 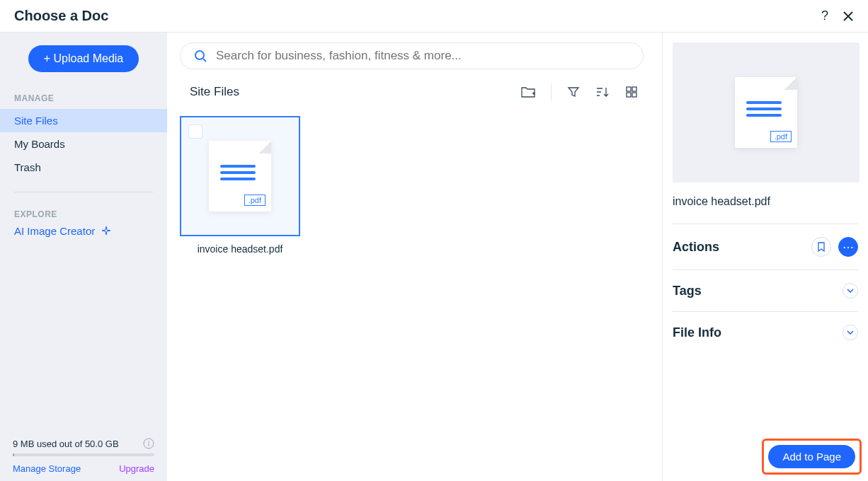 I want to click on sidebar-divider, so click(x=84, y=192).